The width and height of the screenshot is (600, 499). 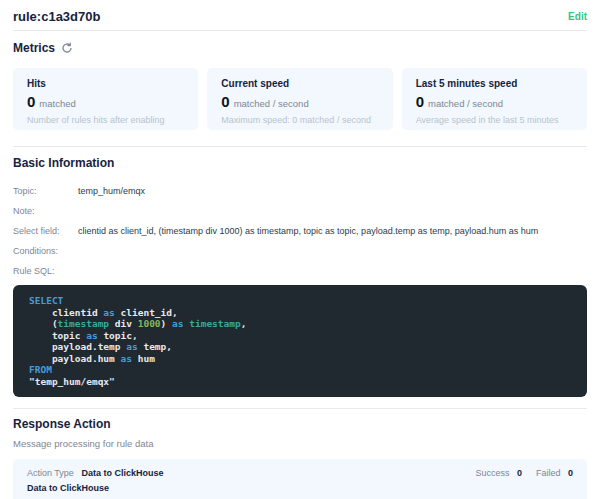 I want to click on info-value: temp_hum/emqx, so click(x=112, y=193).